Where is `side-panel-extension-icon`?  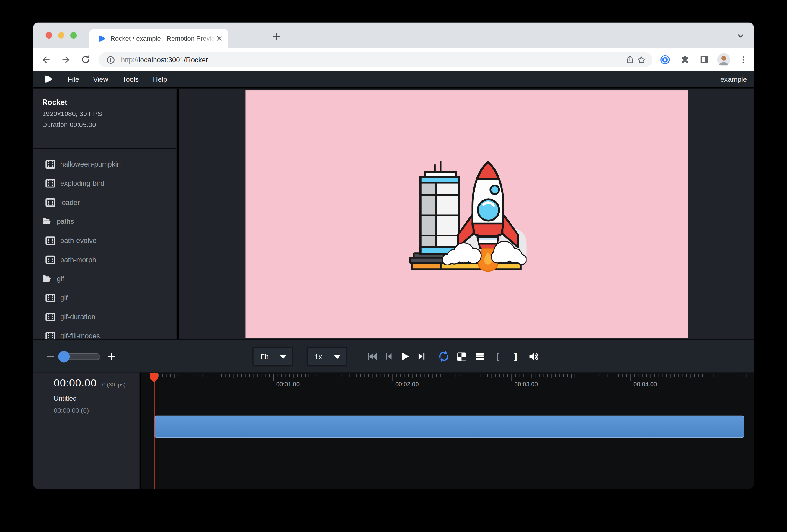
side-panel-extension-icon is located at coordinates (704, 60).